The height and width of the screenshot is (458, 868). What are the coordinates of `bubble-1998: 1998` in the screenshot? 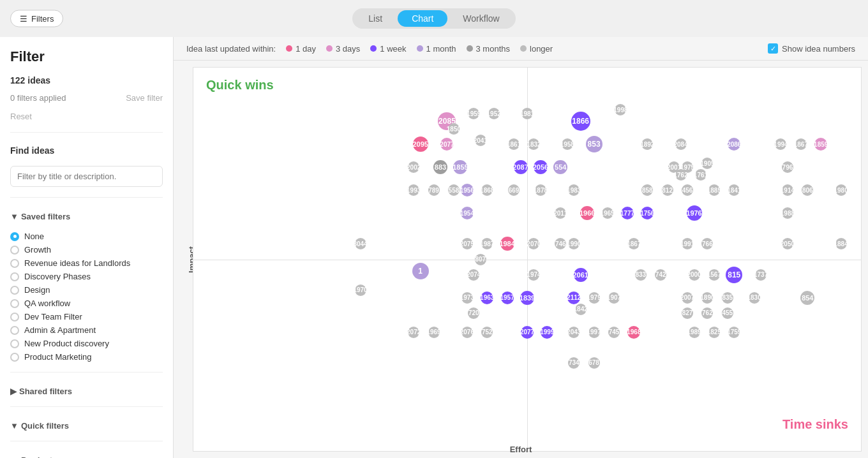 It's located at (620, 110).